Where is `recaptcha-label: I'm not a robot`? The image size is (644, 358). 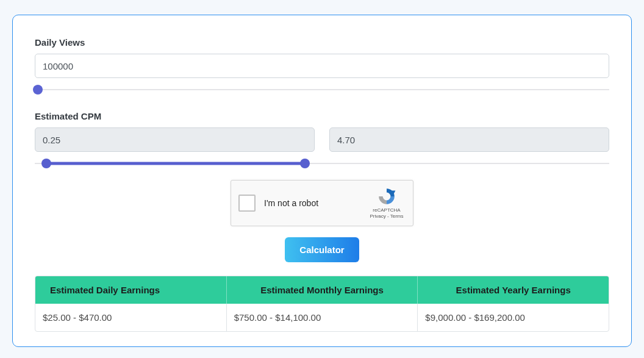
recaptcha-label: I'm not a robot is located at coordinates (316, 203).